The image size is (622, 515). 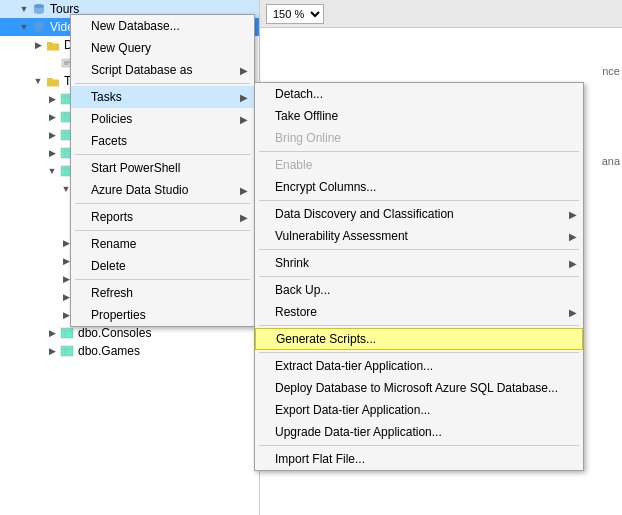 What do you see at coordinates (52, 153) in the screenshot?
I see `expand-icon-g: ▶` at bounding box center [52, 153].